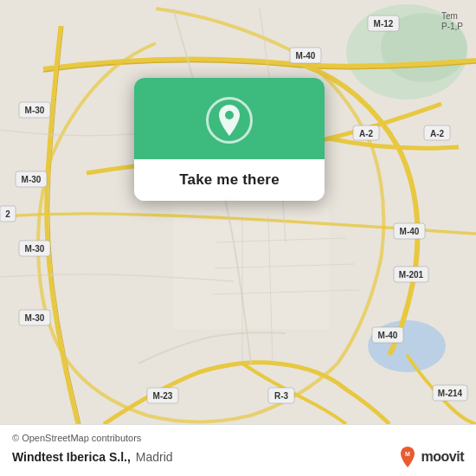 Image resolution: width=476 pixels, height=476 pixels. What do you see at coordinates (408, 457) in the screenshot?
I see `moovit-icon: M` at bounding box center [408, 457].